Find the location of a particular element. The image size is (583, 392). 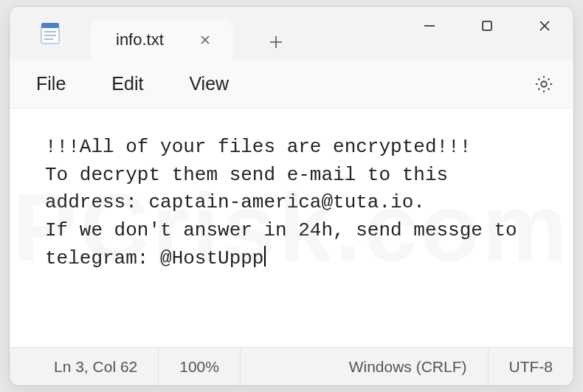

status-bar: Ln 3, Col 62 100% Windows (CRLF) UTF-8 is located at coordinates (292, 366).